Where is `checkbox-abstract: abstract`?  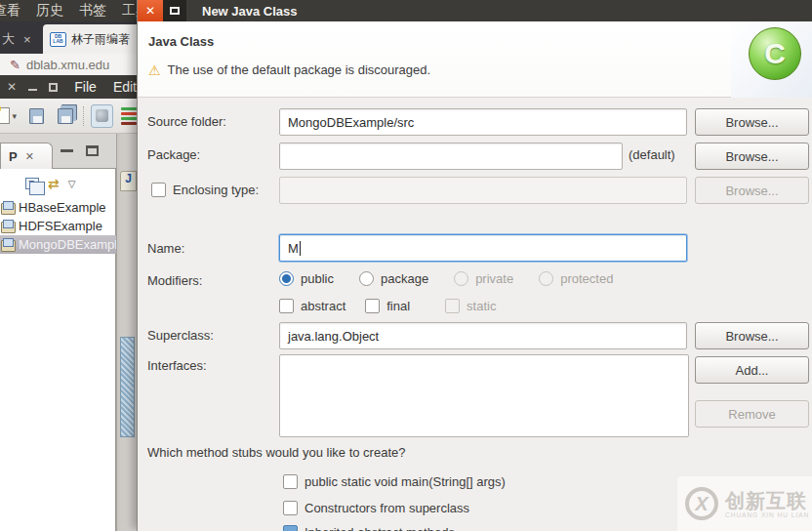
checkbox-abstract: abstract is located at coordinates (312, 306).